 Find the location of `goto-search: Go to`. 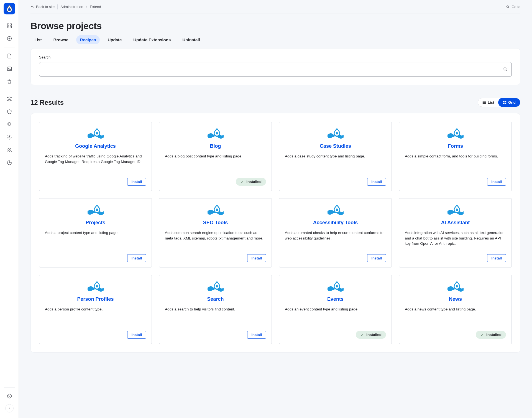

goto-search: Go to is located at coordinates (513, 7).